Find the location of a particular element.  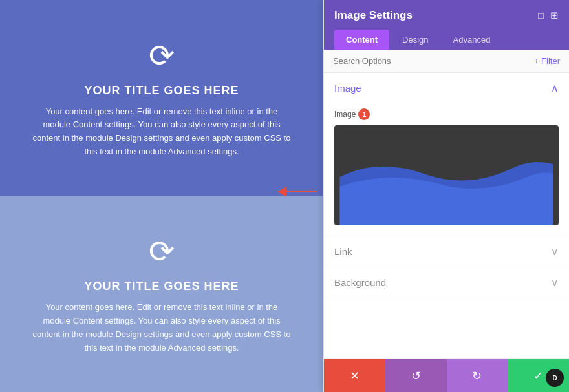

header-icons: □ ⊞ is located at coordinates (548, 15).